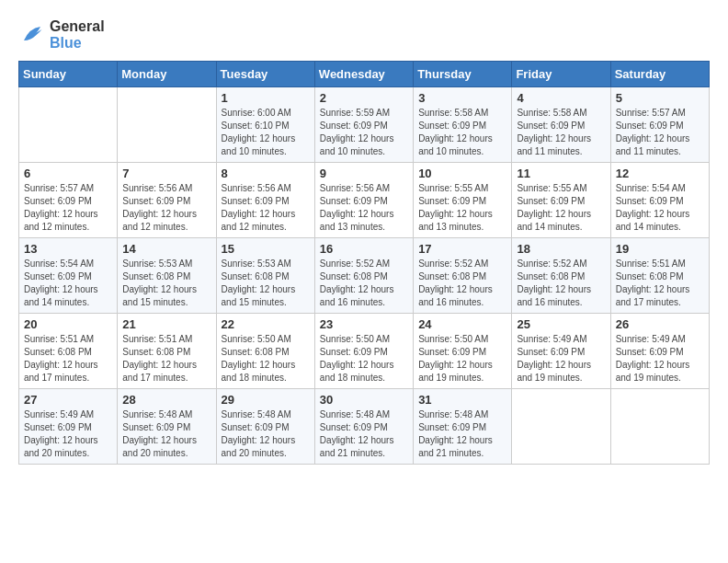 The height and width of the screenshot is (563, 728). Describe the element at coordinates (167, 201) in the screenshot. I see `calendar-cell: 7Sunrise: 5:56 AM Sunset: 6:09 PM Daylig…` at that location.